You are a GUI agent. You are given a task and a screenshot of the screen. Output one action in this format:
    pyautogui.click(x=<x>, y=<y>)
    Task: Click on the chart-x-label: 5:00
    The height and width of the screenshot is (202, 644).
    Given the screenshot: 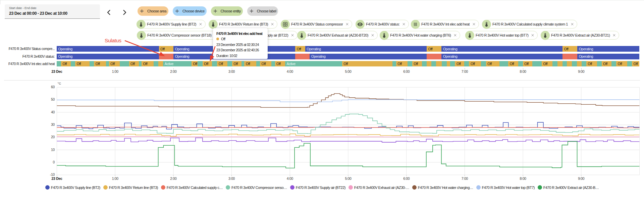 What is the action you would take?
    pyautogui.click(x=348, y=179)
    